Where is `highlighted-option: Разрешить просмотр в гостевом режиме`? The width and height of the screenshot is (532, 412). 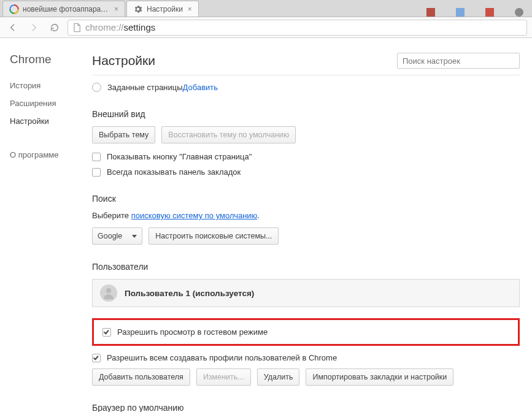 highlighted-option: Разрешить просмотр в гостевом режиме is located at coordinates (306, 332).